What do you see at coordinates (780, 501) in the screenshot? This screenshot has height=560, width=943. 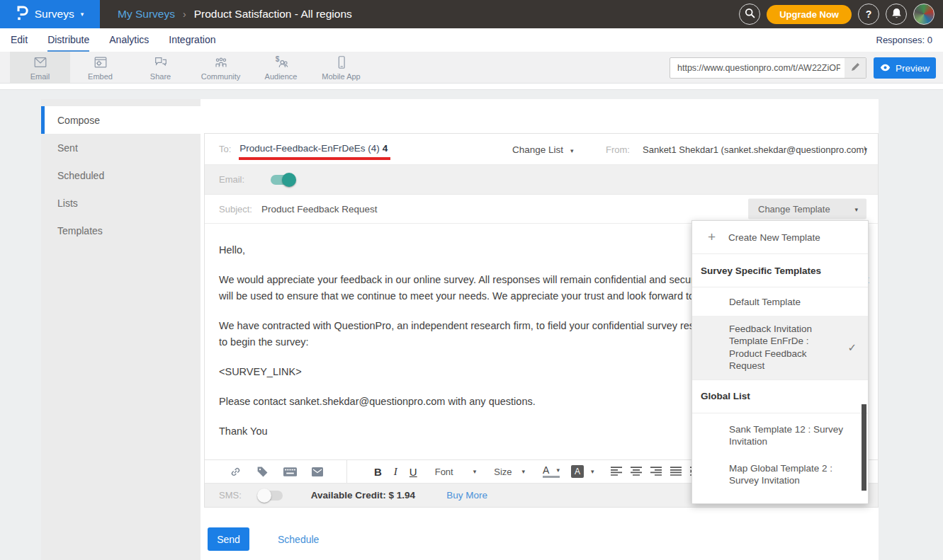 I see `menu-item-test-global-test-g: Test Global Test G : Test PAA G` at bounding box center [780, 501].